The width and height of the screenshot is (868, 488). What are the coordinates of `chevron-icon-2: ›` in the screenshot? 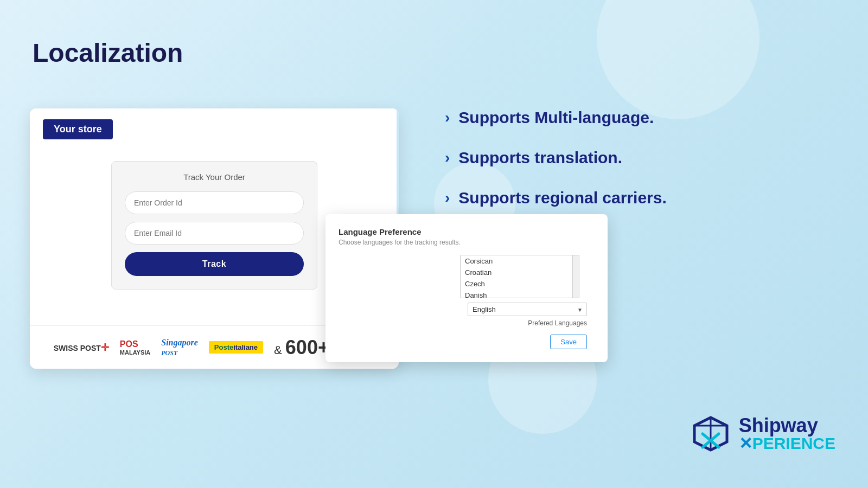 It's located at (447, 158).